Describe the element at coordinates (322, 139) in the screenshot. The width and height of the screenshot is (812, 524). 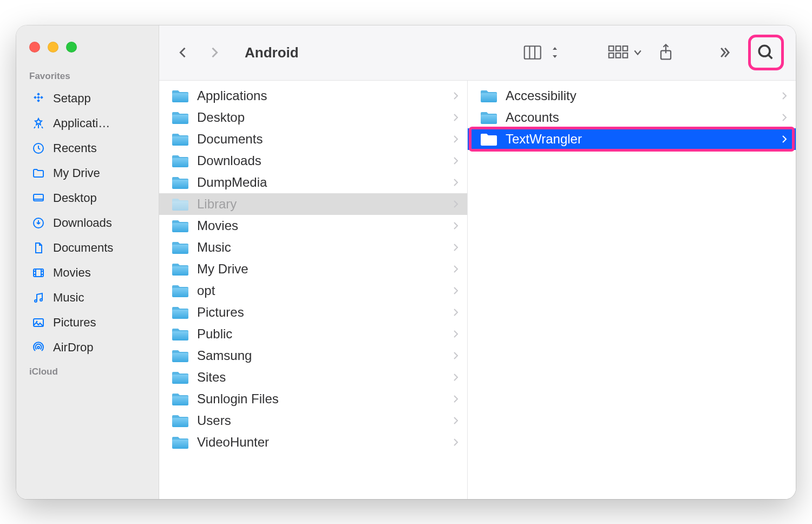
I see `folder-label: Documents` at that location.